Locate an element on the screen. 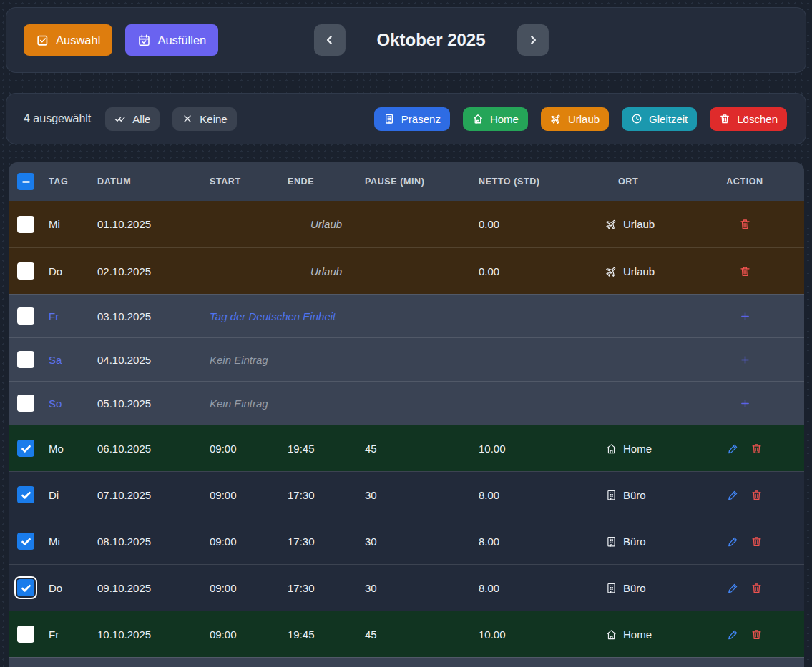  column-header-pause: PAUSE (MIN) is located at coordinates (422, 182).